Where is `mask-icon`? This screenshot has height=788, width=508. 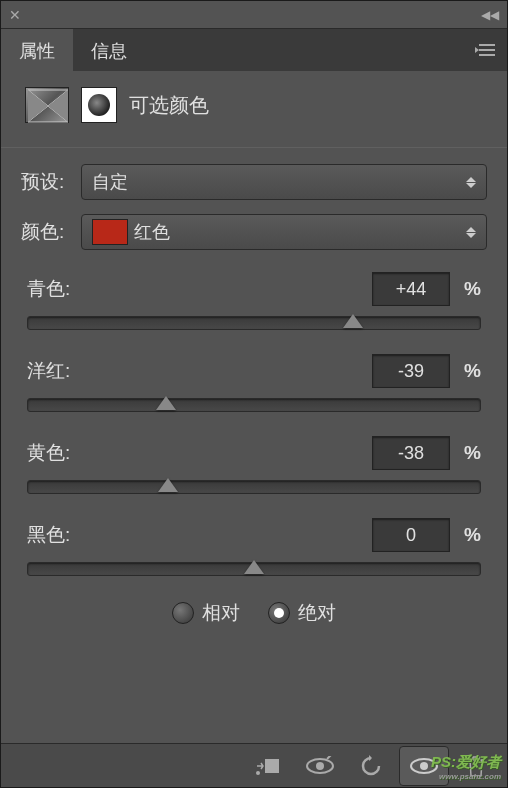
mask-icon is located at coordinates (99, 105).